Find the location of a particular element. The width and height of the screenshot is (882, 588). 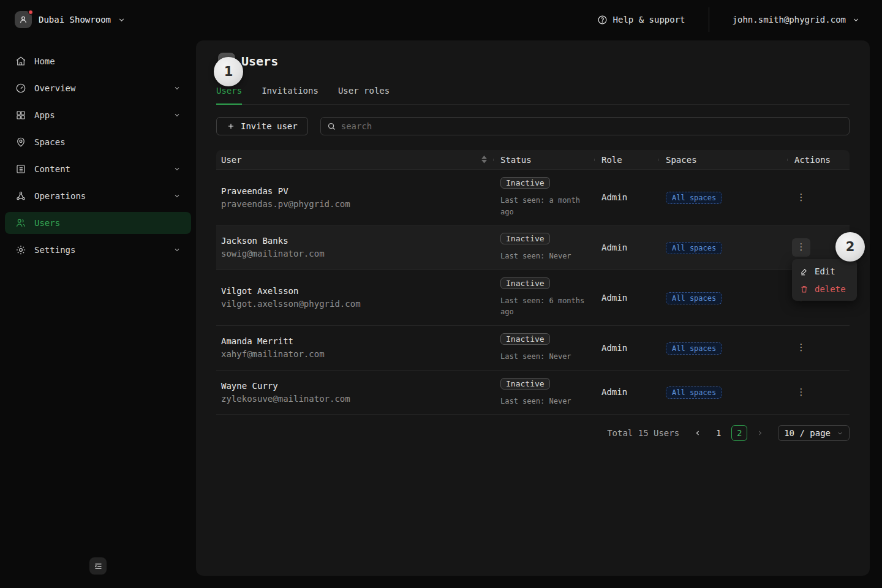

invite-user-button: Invite user is located at coordinates (262, 126).